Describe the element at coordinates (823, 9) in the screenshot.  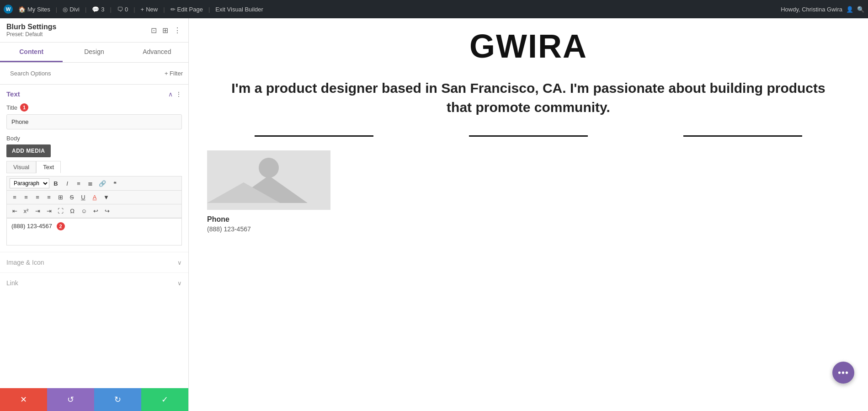
I see `topbar-right: Howdy, Christina Gwira 👤 🔍` at that location.